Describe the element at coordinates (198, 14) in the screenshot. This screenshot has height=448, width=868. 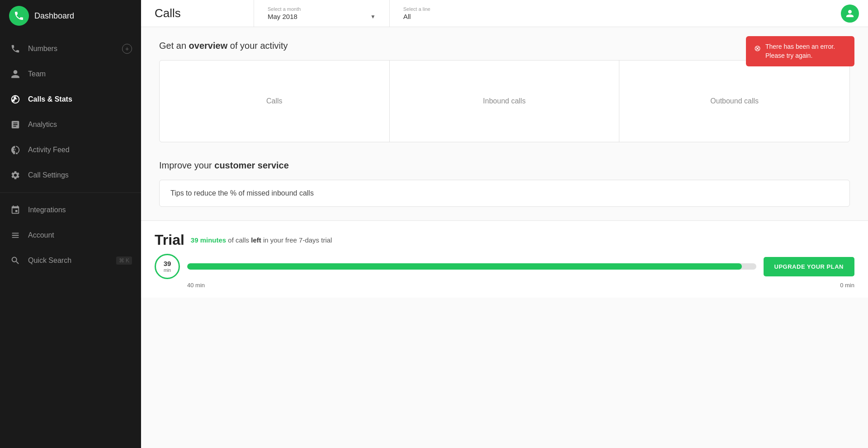
I see `page-title-area: Calls` at that location.